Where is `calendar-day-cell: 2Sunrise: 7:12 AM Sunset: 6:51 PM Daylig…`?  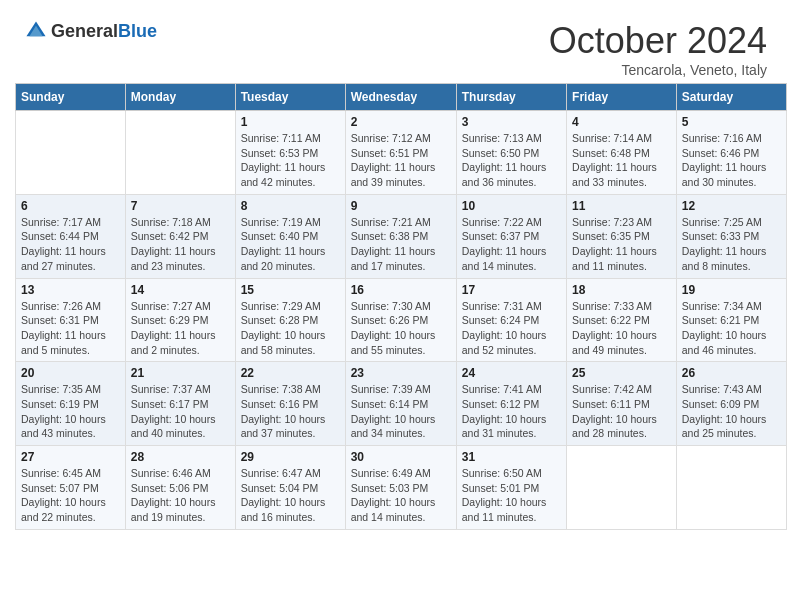
calendar-day-cell: 2Sunrise: 7:12 AM Sunset: 6:51 PM Daylig… is located at coordinates (400, 153).